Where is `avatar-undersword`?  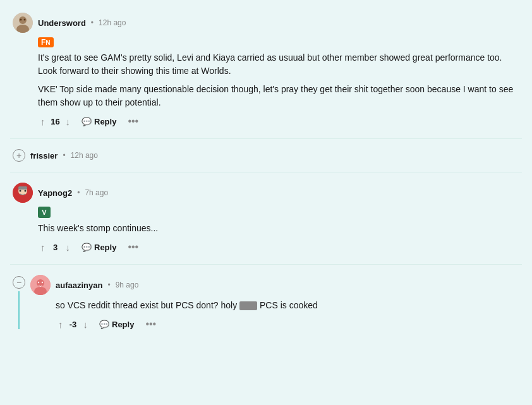 avatar-undersword is located at coordinates (23, 23).